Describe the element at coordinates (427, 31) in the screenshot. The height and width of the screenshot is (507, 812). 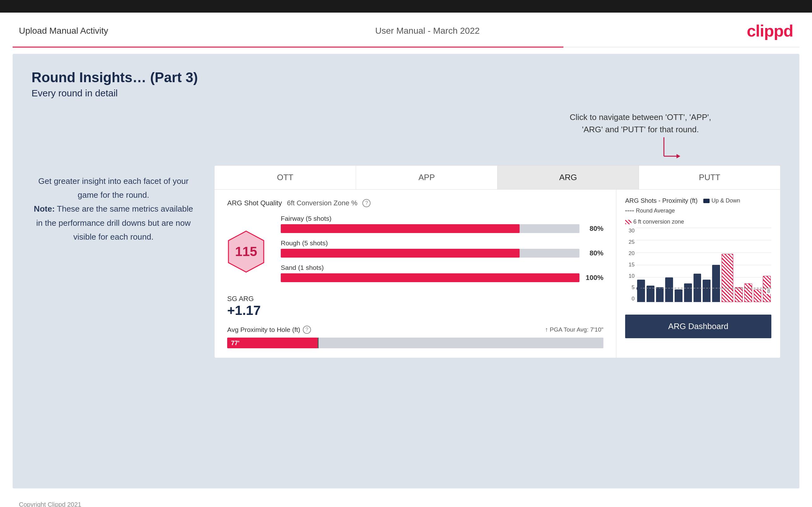
I see `center-label: User Manual - March 2022` at that location.